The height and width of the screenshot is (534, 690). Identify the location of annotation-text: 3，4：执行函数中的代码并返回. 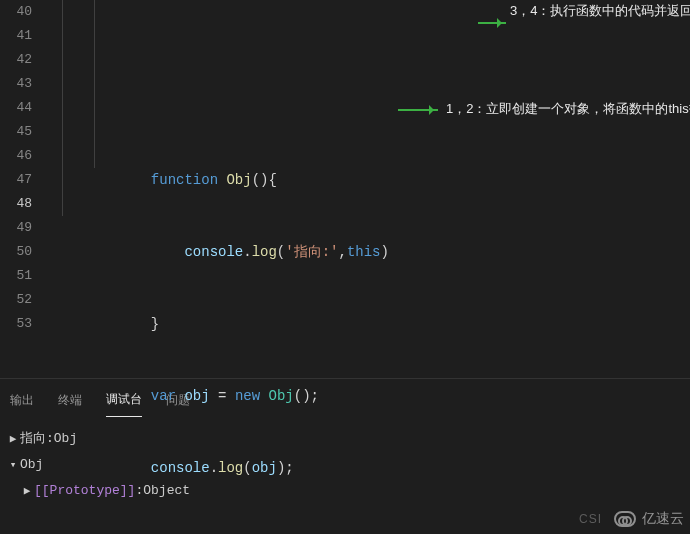
(600, 11).